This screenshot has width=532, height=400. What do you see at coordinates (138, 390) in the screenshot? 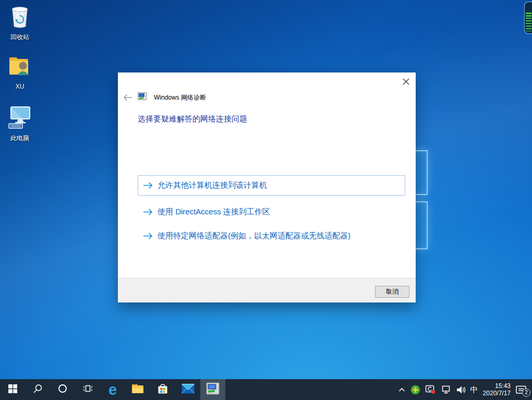
I see `file-explorer-icon` at bounding box center [138, 390].